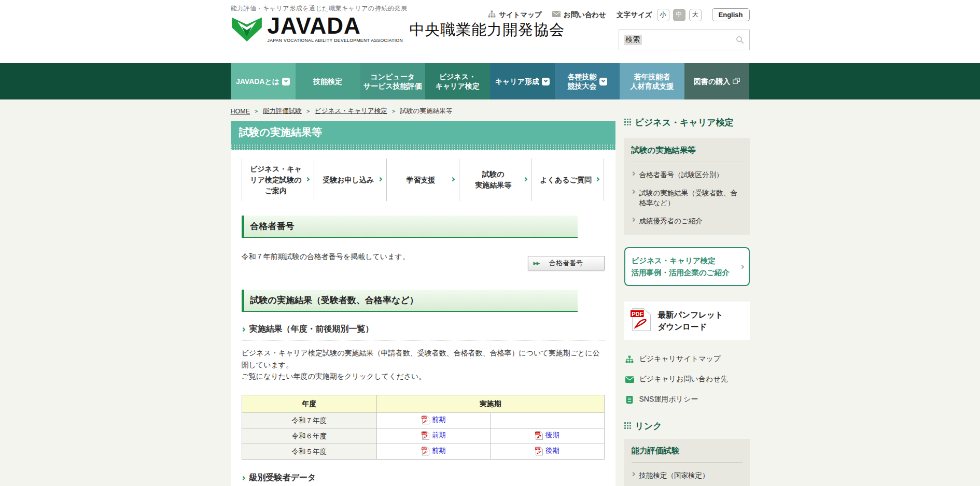 The width and height of the screenshot is (980, 486). Describe the element at coordinates (309, 421) in the screenshot. I see `year-cell: 令和７年度` at that location.